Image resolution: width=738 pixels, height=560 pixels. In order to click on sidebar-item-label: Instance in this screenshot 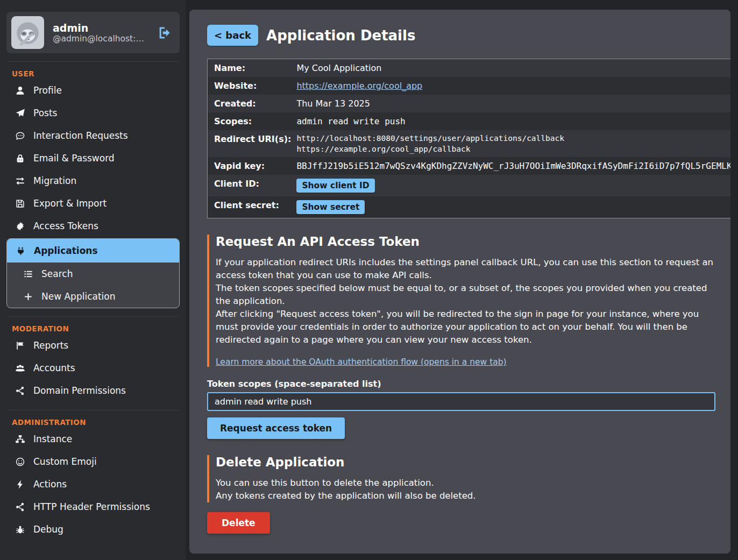, I will do `click(53, 439)`.